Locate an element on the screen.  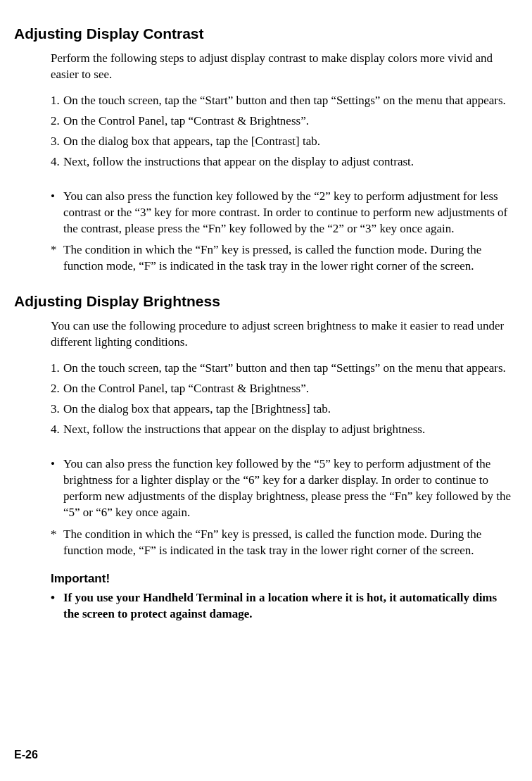
intro-contrast: Perform the following steps to adjust di… is located at coordinates (281, 67).